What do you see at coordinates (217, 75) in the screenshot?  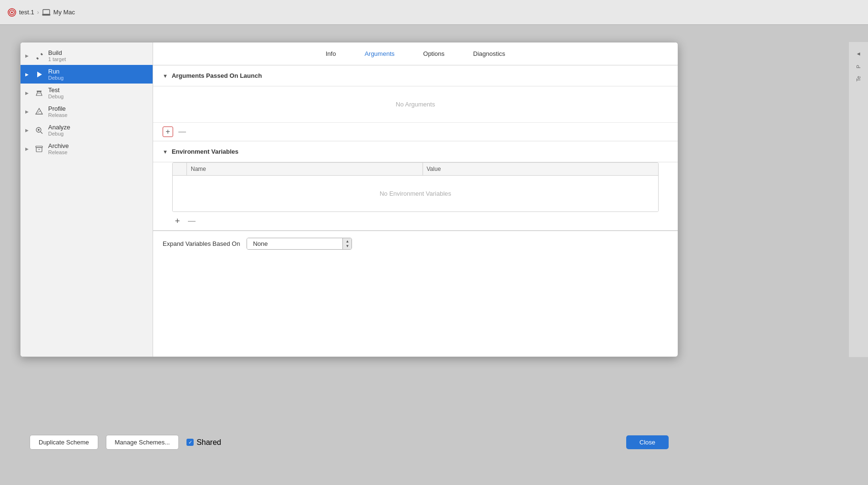 I see `arguments-section-title: Arguments Passed On Launch` at bounding box center [217, 75].